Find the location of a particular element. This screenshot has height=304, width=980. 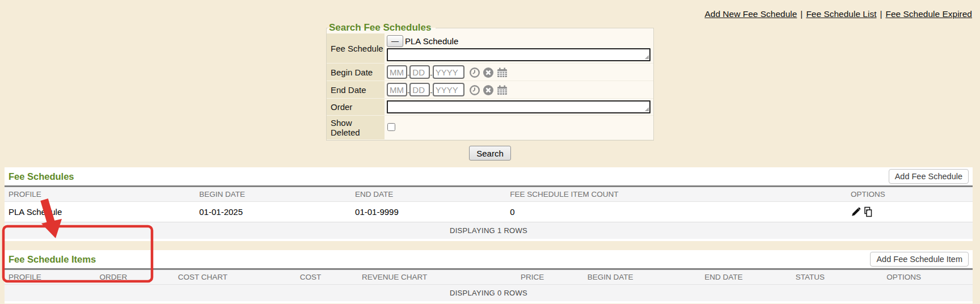

fee-schedule-input is located at coordinates (518, 54).